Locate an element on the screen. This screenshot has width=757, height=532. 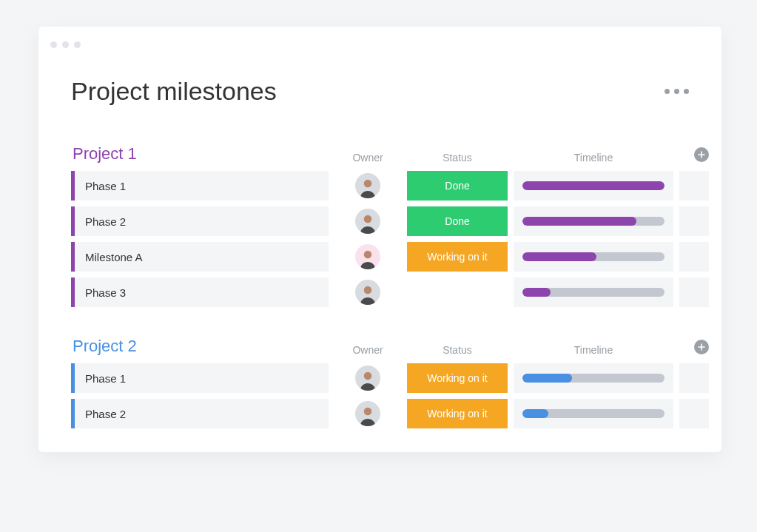
table-row: Phase 1 Done is located at coordinates (380, 186).